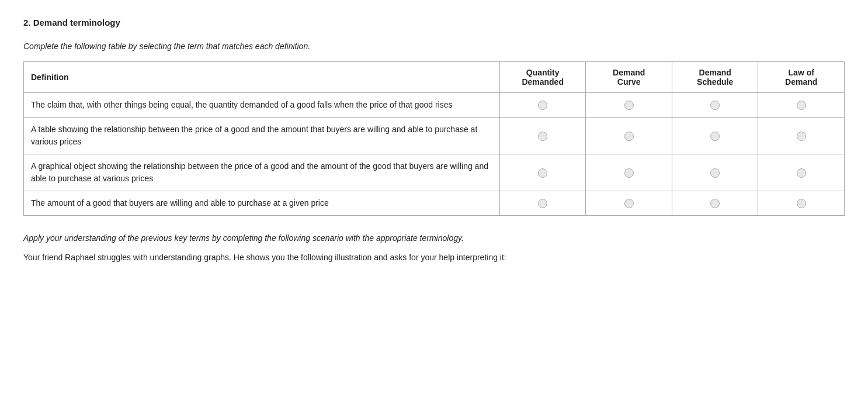  Describe the element at coordinates (543, 77) in the screenshot. I see `quantity-demanded-header: Quantity Demanded` at that location.